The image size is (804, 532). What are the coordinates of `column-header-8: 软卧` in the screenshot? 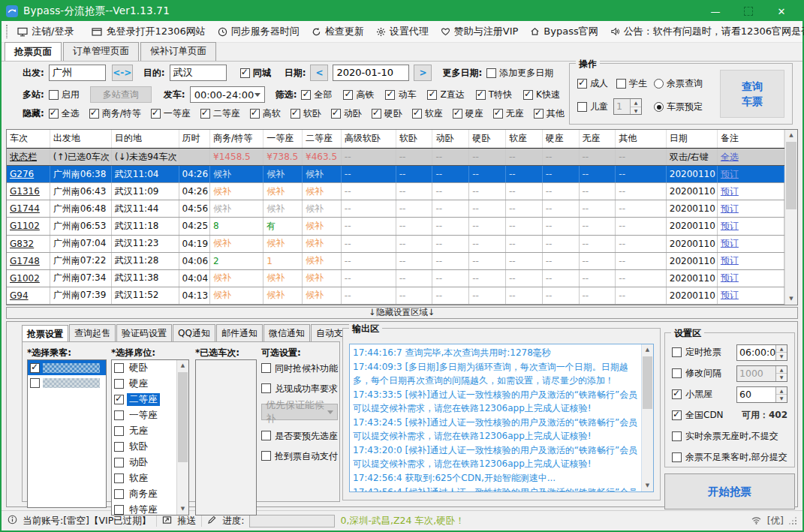 It's located at (414, 140).